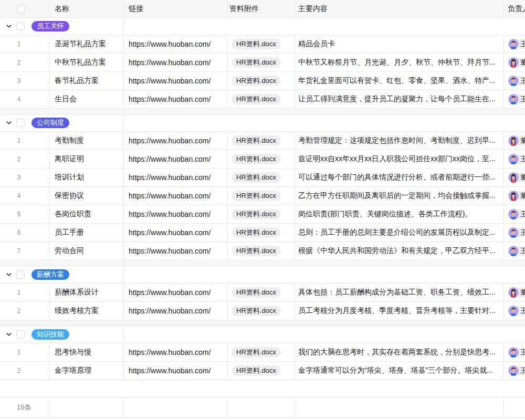  What do you see at coordinates (87, 214) in the screenshot?
I see `name-cell: 各岗位职责` at bounding box center [87, 214].